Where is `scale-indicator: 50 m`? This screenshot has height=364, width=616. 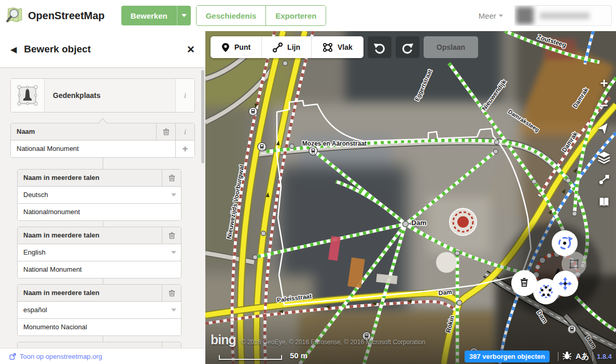
scale-indicator: 50 m is located at coordinates (263, 356).